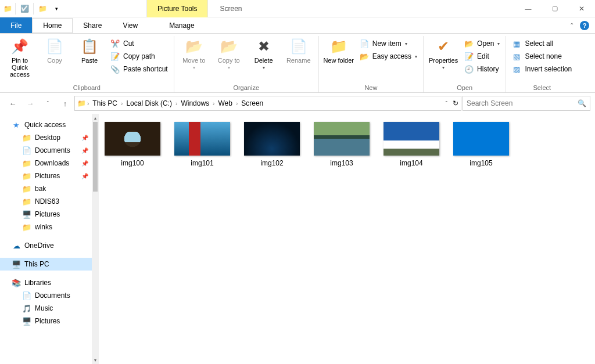 This screenshot has width=595, height=364. Describe the element at coordinates (48, 103) in the screenshot. I see `recent-locations-button: ˅` at that location.